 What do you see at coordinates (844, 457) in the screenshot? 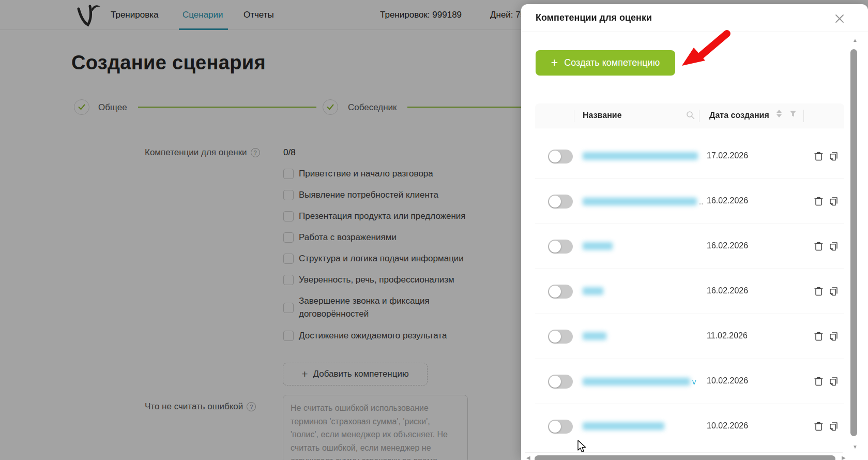
I see `scroll-right-arrow: ▶` at bounding box center [844, 457].